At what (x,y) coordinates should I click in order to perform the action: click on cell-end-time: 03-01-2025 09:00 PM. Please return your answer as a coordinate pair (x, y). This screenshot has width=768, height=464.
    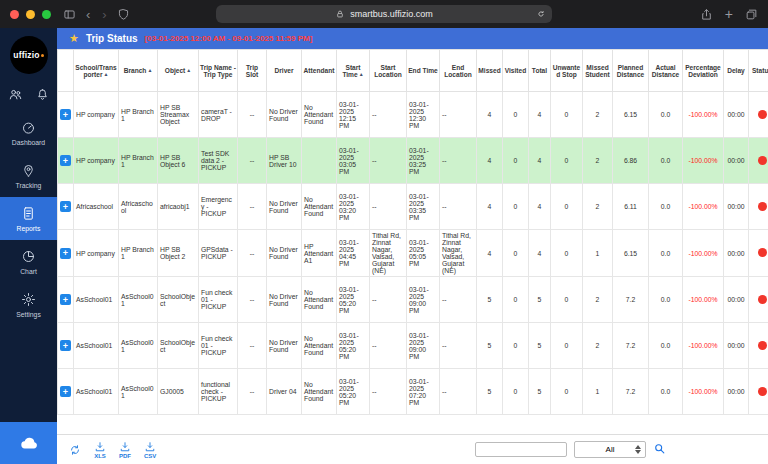
    Looking at the image, I should click on (424, 346).